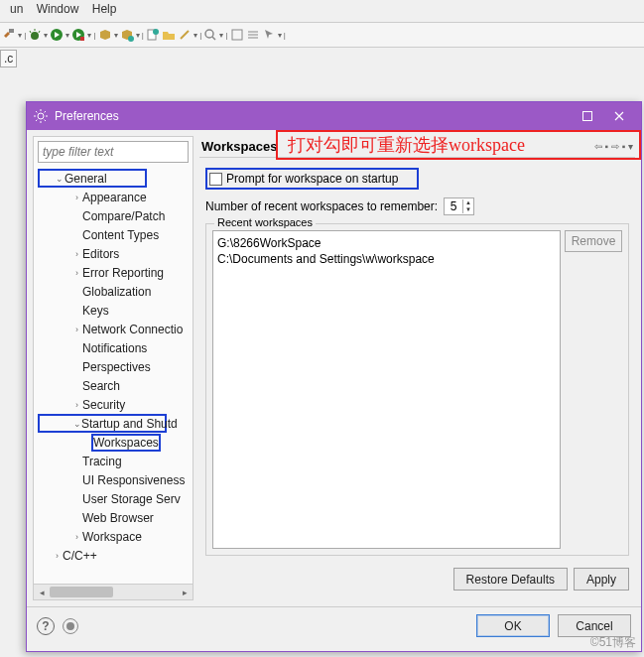 The image size is (644, 657). What do you see at coordinates (587, 116) in the screenshot?
I see `maximize-button` at bounding box center [587, 116].